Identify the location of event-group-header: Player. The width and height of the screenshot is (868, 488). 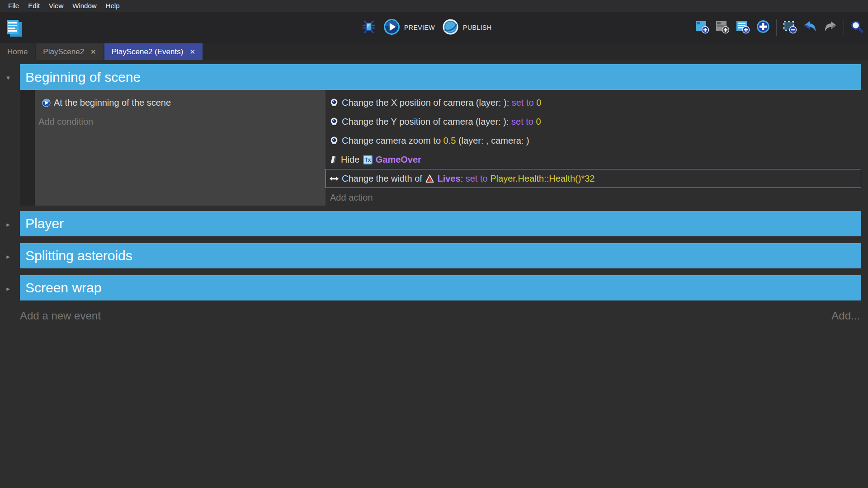
(440, 224).